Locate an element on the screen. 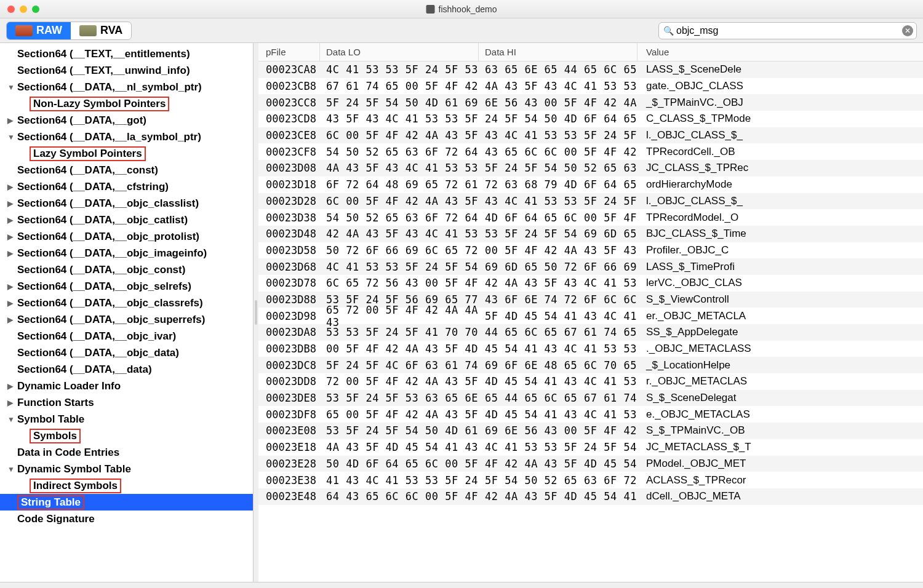 The image size is (923, 588). sidebar-item: Section64 (__TEXT,__entitlements) is located at coordinates (127, 54).